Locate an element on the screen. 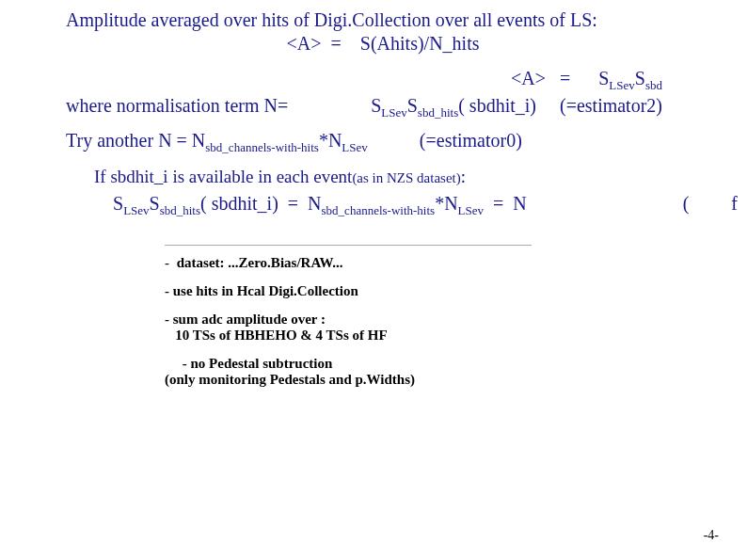 Image resolution: width=747 pixels, height=560 pixels. estimator0: (=estimator0) is located at coordinates (470, 141).